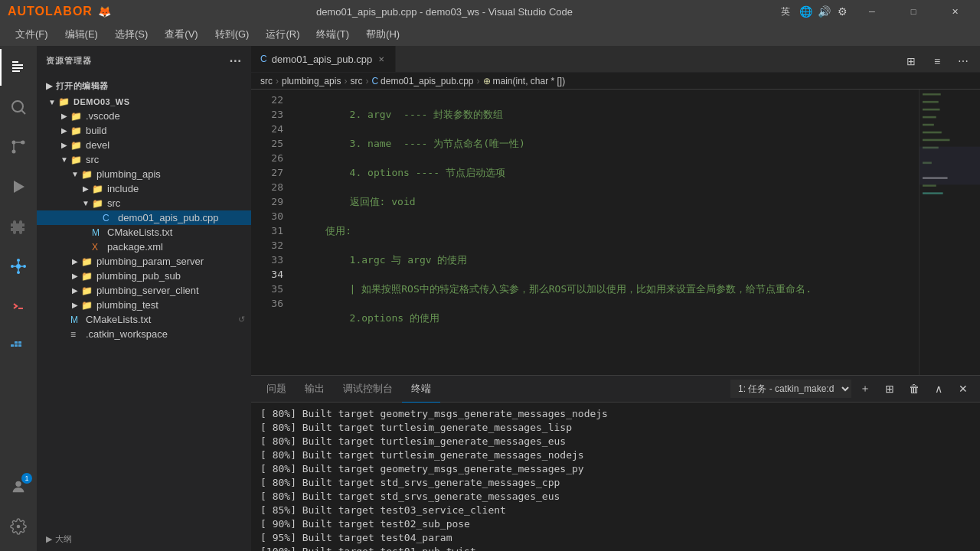 The width and height of the screenshot is (980, 551). Describe the element at coordinates (144, 116) in the screenshot. I see `tree-item-vscode: ▶ 📁 .vscode` at that location.